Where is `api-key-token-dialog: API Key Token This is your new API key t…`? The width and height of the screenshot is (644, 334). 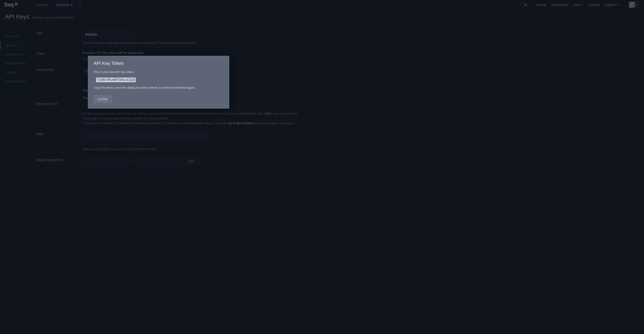 api-key-token-dialog: API Key Token This is your new API key t… is located at coordinates (158, 82).